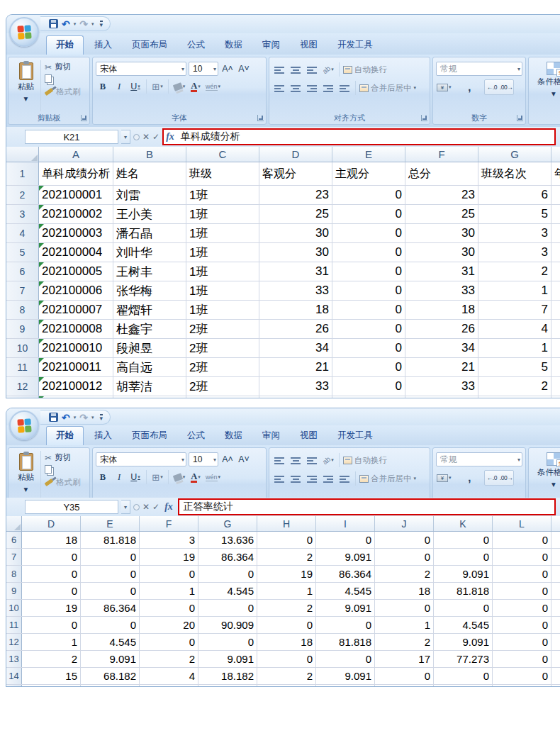 Image resolution: width=560 pixels, height=738 pixels. What do you see at coordinates (522, 557) in the screenshot?
I see `cell-L7: 0` at bounding box center [522, 557].